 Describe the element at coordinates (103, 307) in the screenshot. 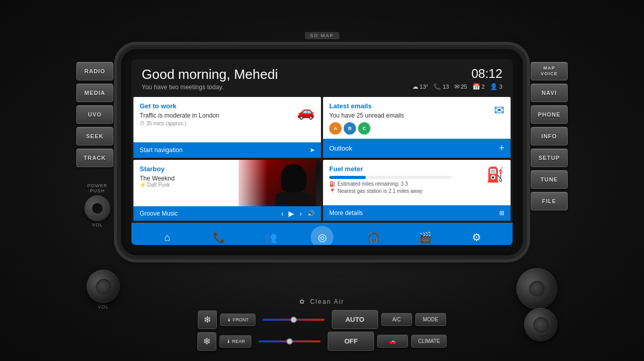

I see `vol-label-bottom: VOL` at that location.